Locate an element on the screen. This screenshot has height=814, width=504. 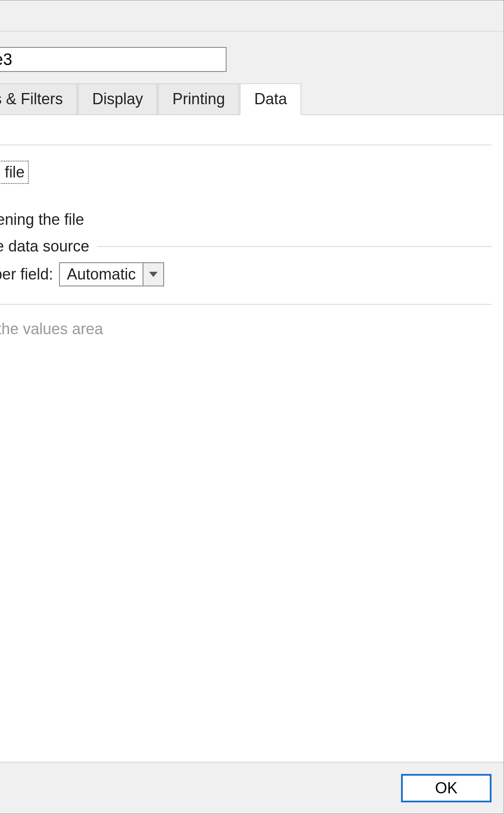
ok-button: OK is located at coordinates (446, 788).